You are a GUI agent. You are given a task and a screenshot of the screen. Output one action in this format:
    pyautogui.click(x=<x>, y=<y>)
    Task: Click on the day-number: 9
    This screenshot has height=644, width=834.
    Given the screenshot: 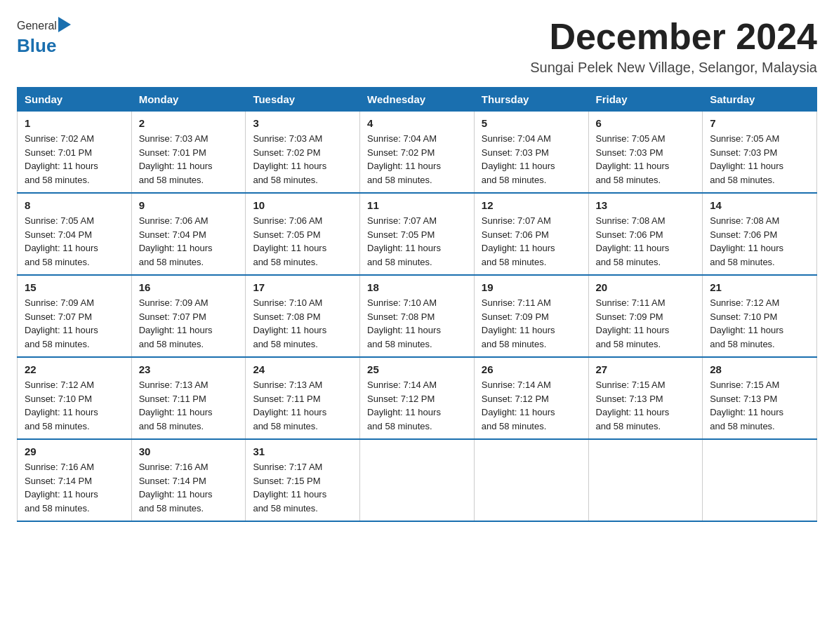 What is the action you would take?
    pyautogui.click(x=189, y=205)
    